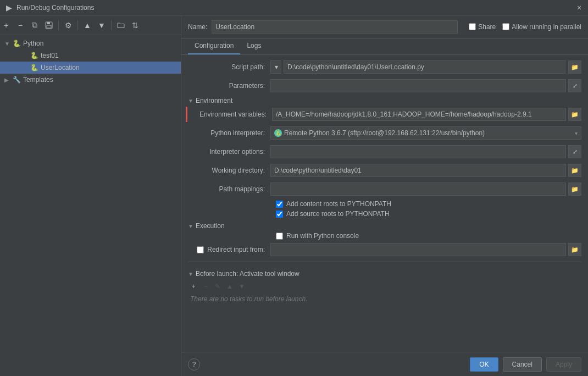 The height and width of the screenshot is (376, 588). Describe the element at coordinates (9, 8) in the screenshot. I see `app-icon: ▶` at that location.